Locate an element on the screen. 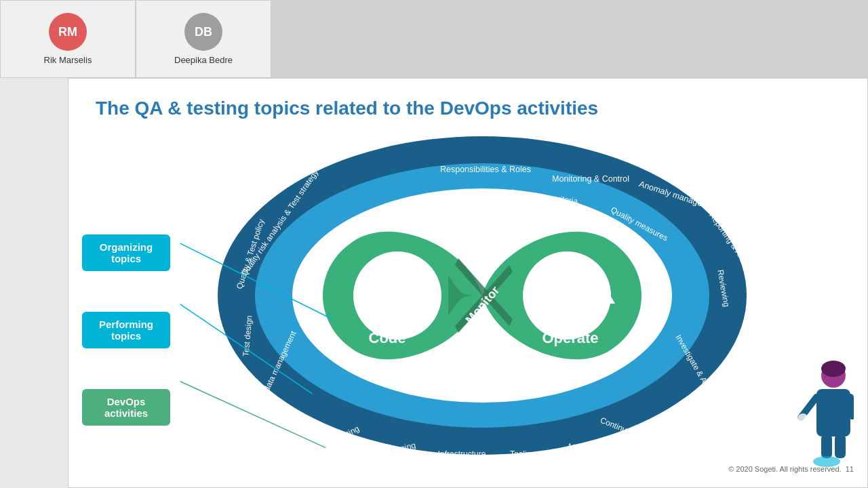 The image size is (868, 488). person-illustration is located at coordinates (823, 414).